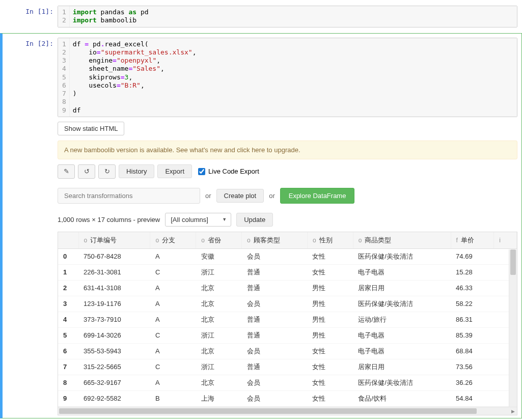 The image size is (522, 420). What do you see at coordinates (473, 398) in the screenshot?
I see `table-cell: 54.84` at bounding box center [473, 398].